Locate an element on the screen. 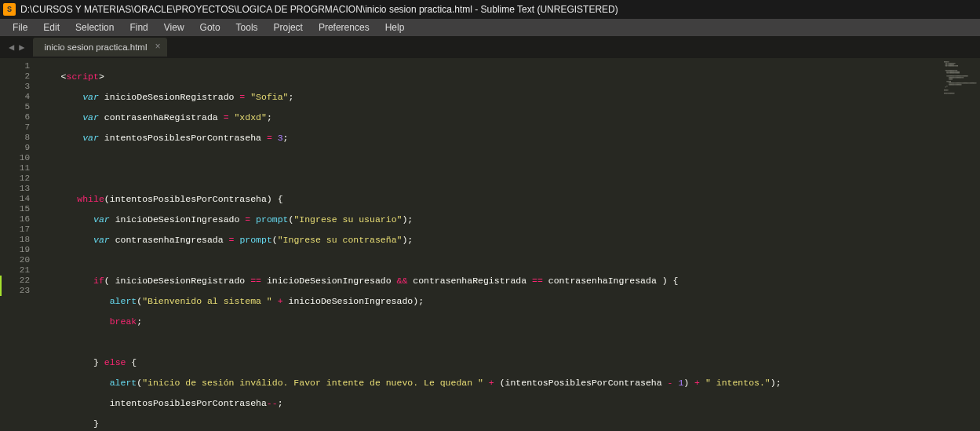 The height and width of the screenshot is (431, 980). line-number: 16 is located at coordinates (20, 220).